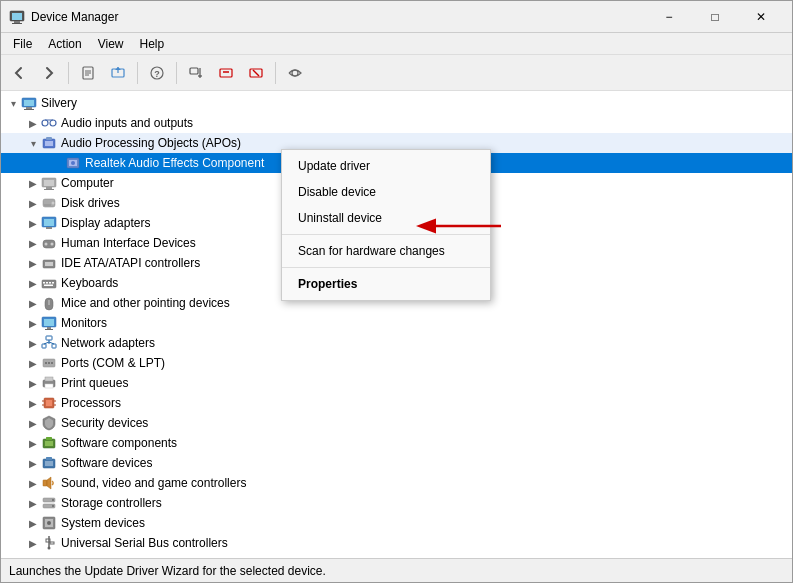 The width and height of the screenshot is (793, 583). I want to click on hid-label: Human Interface Devices, so click(128, 243).